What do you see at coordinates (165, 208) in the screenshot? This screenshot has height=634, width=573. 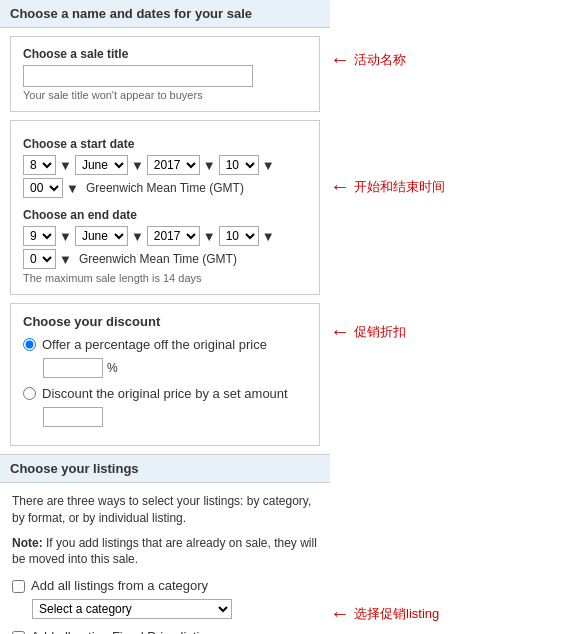 I see `dates-form: Choose a start date 89 ▼ June ▼ 2017` at bounding box center [165, 208].